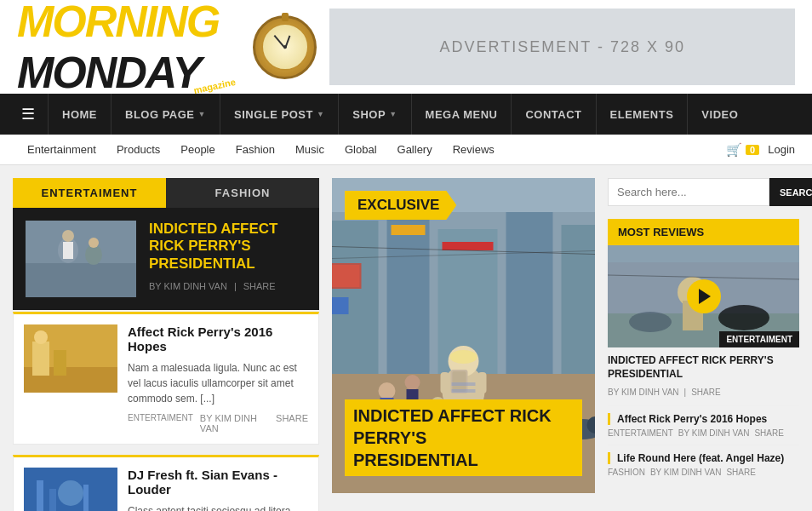 This screenshot has height=511, width=812. I want to click on review2-by: BY KIM DINH VAN, so click(714, 433).